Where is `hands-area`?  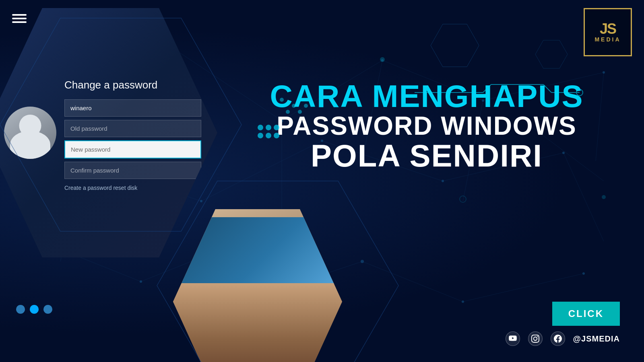 hands-area is located at coordinates (258, 323).